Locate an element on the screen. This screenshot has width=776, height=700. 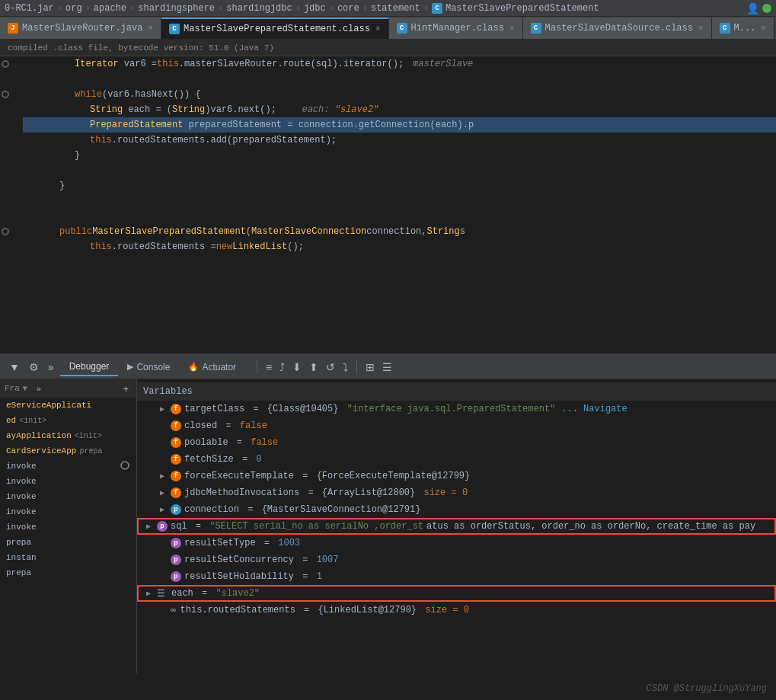
frame-item-11: instan is located at coordinates (69, 558).